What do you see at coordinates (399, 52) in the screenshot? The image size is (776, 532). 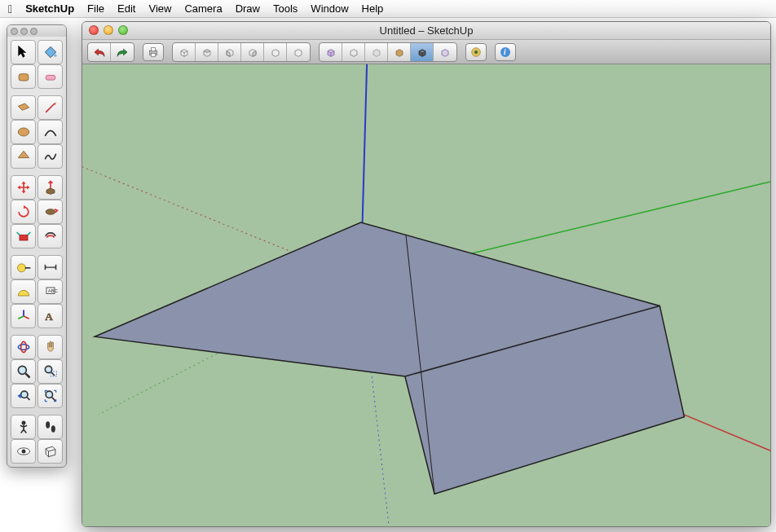 I see `style-shaded-textures-button` at bounding box center [399, 52].